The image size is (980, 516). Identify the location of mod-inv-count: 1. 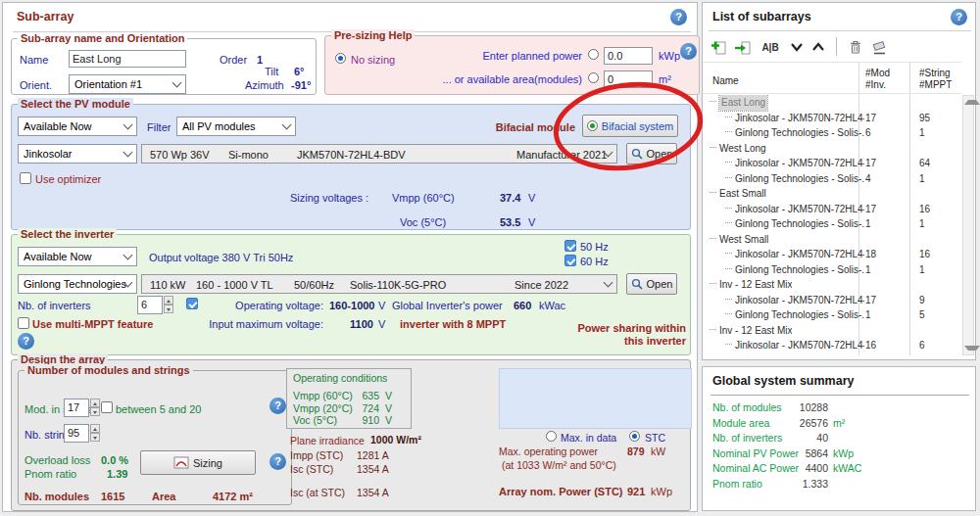
(868, 315).